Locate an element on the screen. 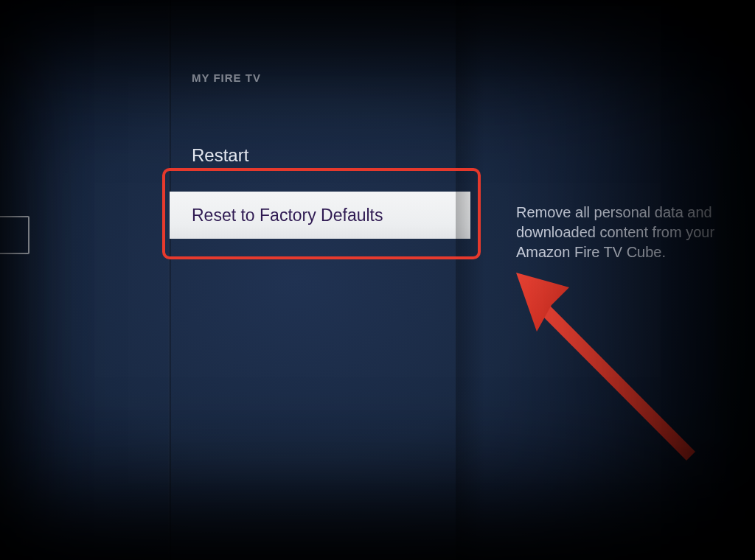 The image size is (755, 560). previous-menu-focus-outline is located at coordinates (15, 235).